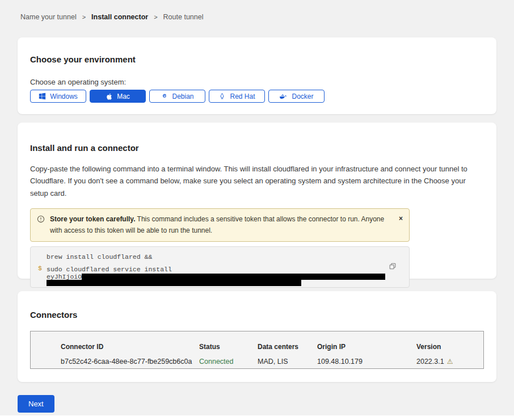  What do you see at coordinates (237, 96) in the screenshot?
I see `os-button-redhat: Red Hat` at bounding box center [237, 96].